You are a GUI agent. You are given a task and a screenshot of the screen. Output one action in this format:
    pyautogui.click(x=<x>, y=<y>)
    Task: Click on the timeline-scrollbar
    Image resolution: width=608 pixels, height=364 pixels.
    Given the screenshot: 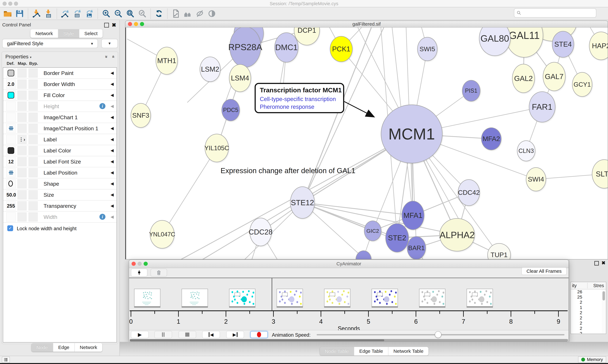 What is the action you would take?
    pyautogui.click(x=349, y=340)
    